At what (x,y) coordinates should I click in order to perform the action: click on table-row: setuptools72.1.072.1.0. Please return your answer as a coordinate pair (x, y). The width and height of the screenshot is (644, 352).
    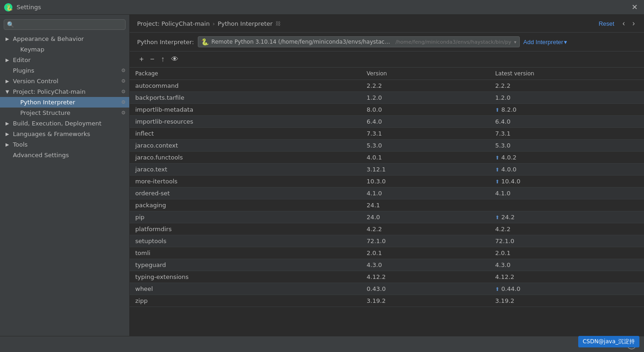
    Looking at the image, I should click on (387, 241).